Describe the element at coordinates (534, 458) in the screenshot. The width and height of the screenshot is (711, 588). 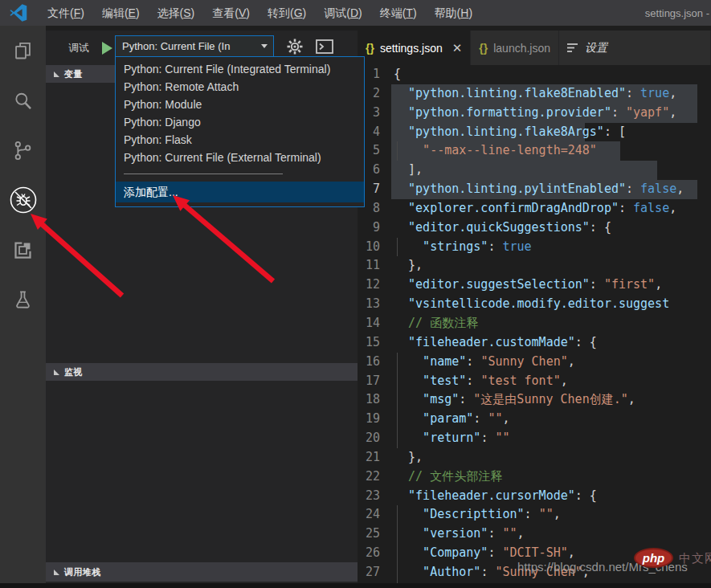
I see `code-line: 21 },` at that location.